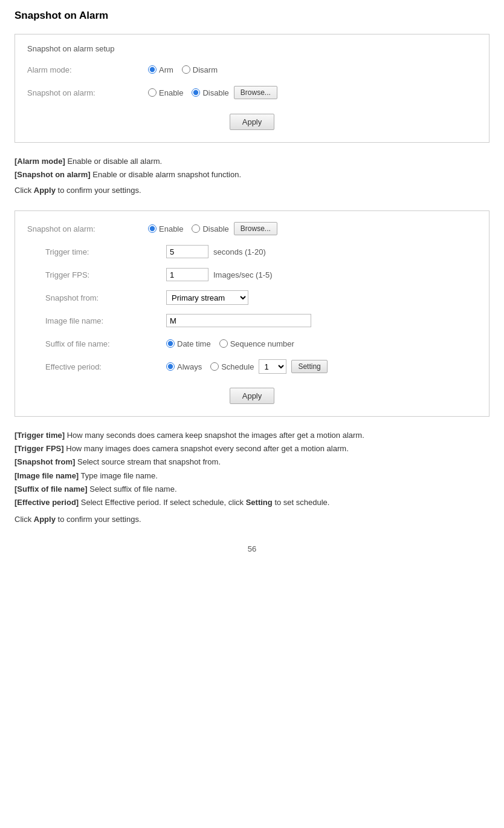 The width and height of the screenshot is (504, 828). What do you see at coordinates (207, 449) in the screenshot?
I see `desc2-trigger-fps-text: How many images does camera snapshot eve…` at bounding box center [207, 449].